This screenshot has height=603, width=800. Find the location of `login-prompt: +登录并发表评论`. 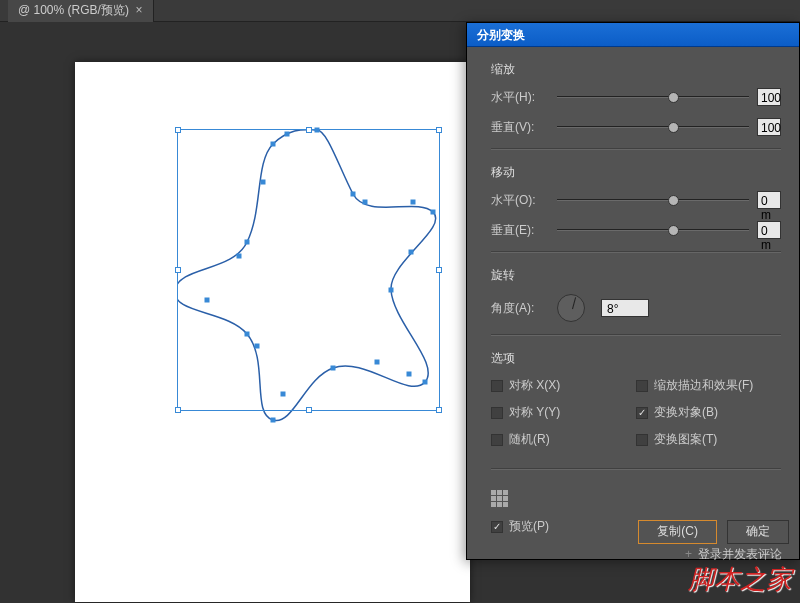

login-prompt: +登录并发表评论 is located at coordinates (734, 554).